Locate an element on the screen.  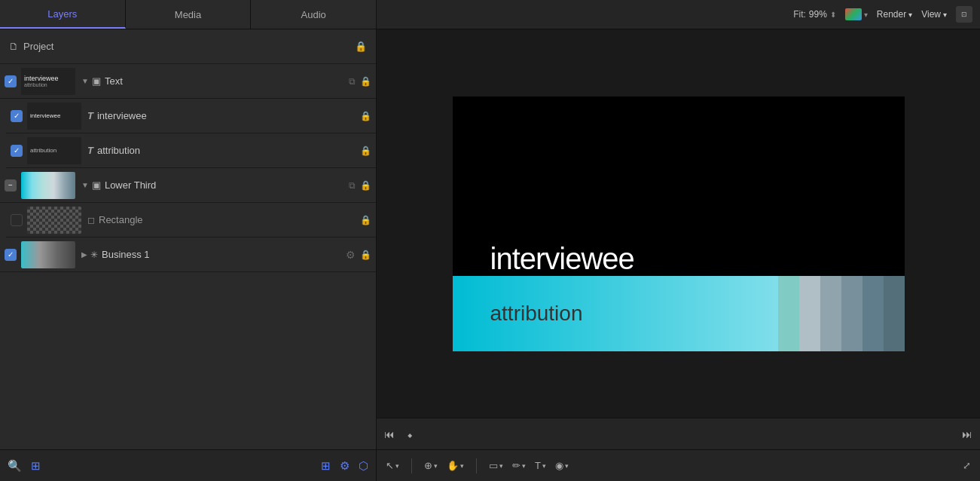
fx-icon-business1: ✳ is located at coordinates (94, 255).